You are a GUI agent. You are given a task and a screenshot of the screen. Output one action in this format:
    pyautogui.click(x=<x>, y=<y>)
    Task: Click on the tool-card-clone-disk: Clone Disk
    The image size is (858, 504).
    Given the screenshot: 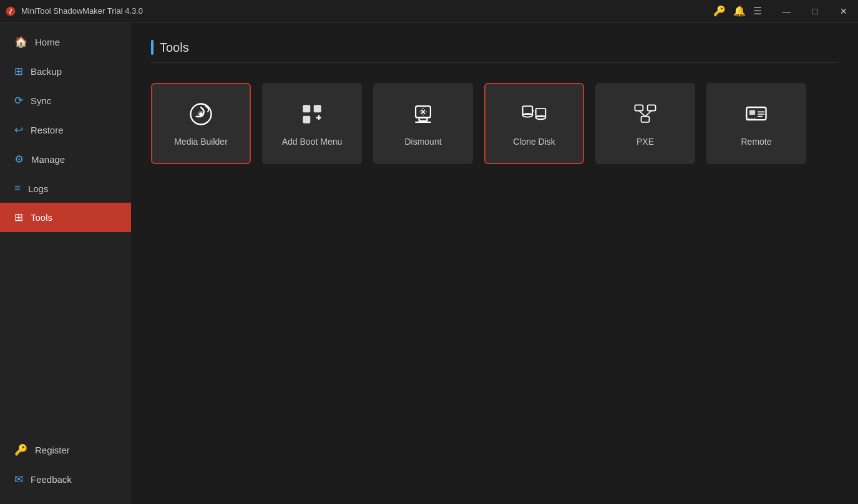 What is the action you would take?
    pyautogui.click(x=534, y=124)
    